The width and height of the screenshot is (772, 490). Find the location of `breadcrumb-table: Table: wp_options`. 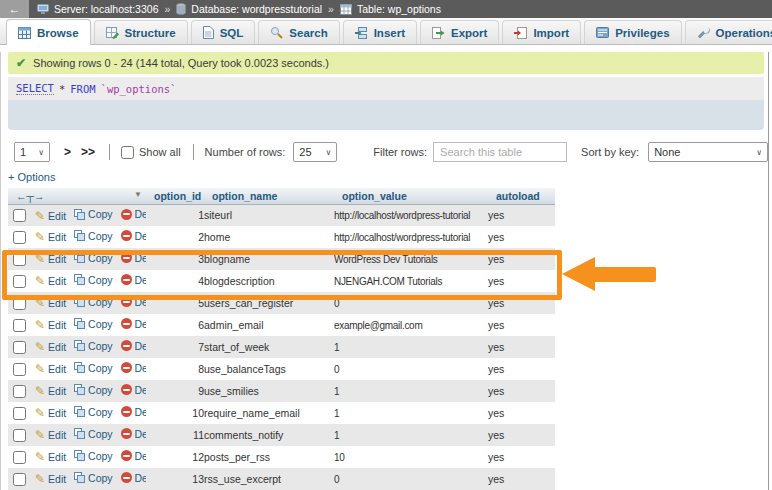

breadcrumb-table: Table: wp_options is located at coordinates (399, 9).